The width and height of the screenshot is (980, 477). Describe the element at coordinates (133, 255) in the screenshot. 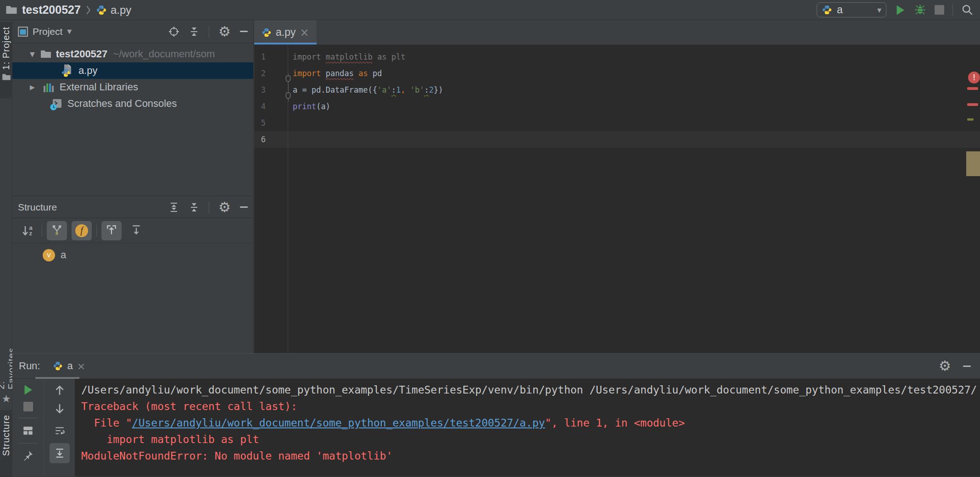

I see `structure-member-row: v a` at that location.